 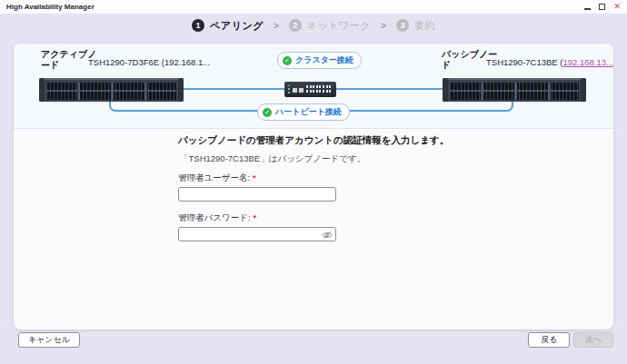 I want to click on step-number: 1, so click(x=198, y=25).